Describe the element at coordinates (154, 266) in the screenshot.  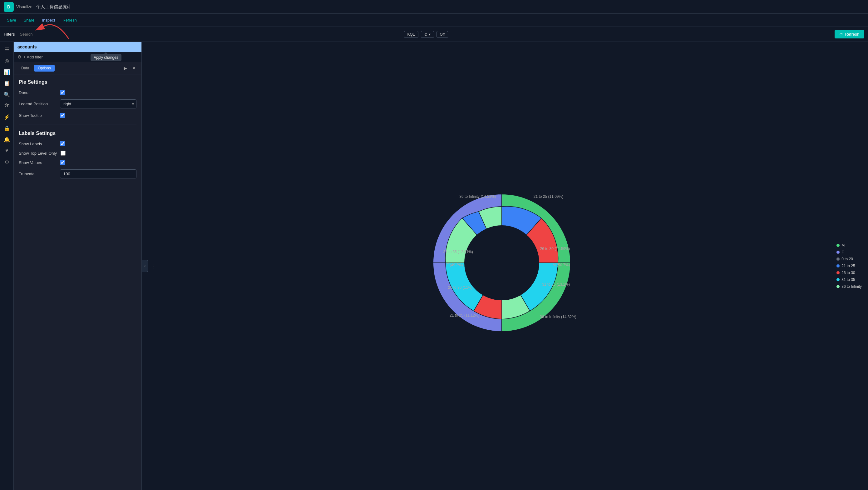
I see `three-dots-menu: ⋮` at that location.